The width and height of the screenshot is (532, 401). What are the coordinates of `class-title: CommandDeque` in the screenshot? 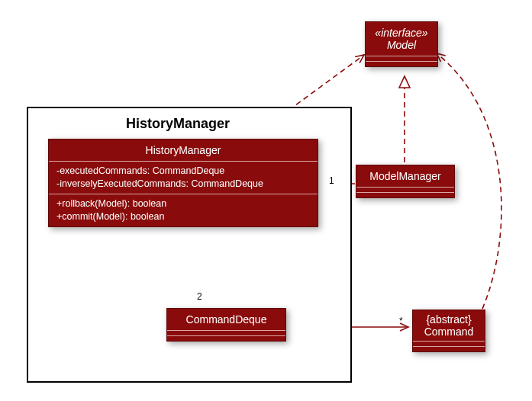 It's located at (226, 319).